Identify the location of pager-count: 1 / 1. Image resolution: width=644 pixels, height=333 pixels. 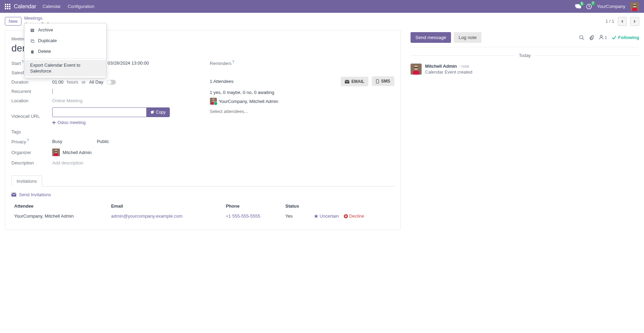
(610, 21).